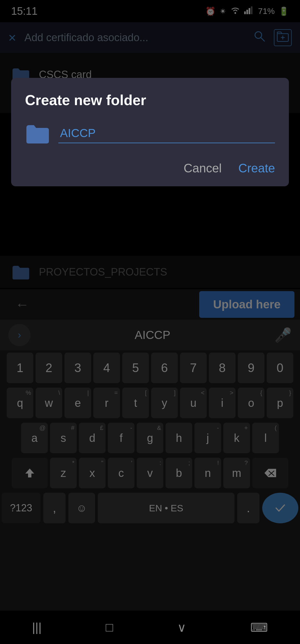  I want to click on nav-back-button: |||, so click(37, 627).